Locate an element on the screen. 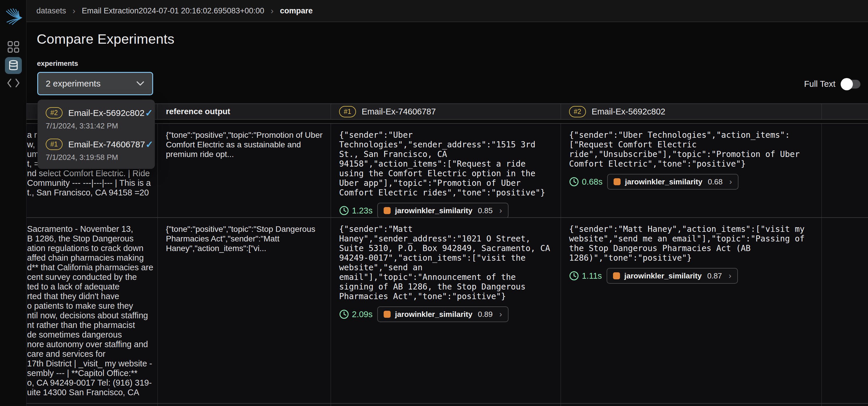  cell-experiment-2-output: {"sender":"Matt Haney","action_items":["… is located at coordinates (691, 310).